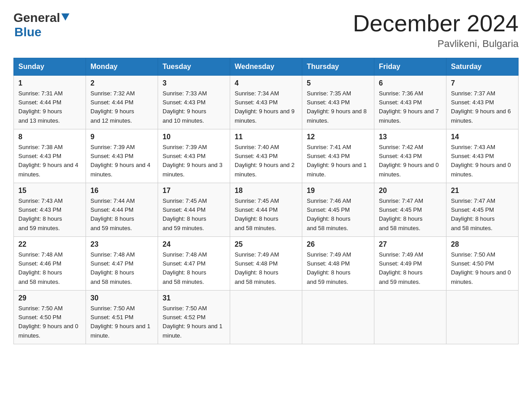 The height and width of the screenshot is (411, 532). Describe the element at coordinates (265, 160) in the screenshot. I see `day-info: Sunrise: 7:40 AMSunset: 4:43 PMDaylight:…` at that location.